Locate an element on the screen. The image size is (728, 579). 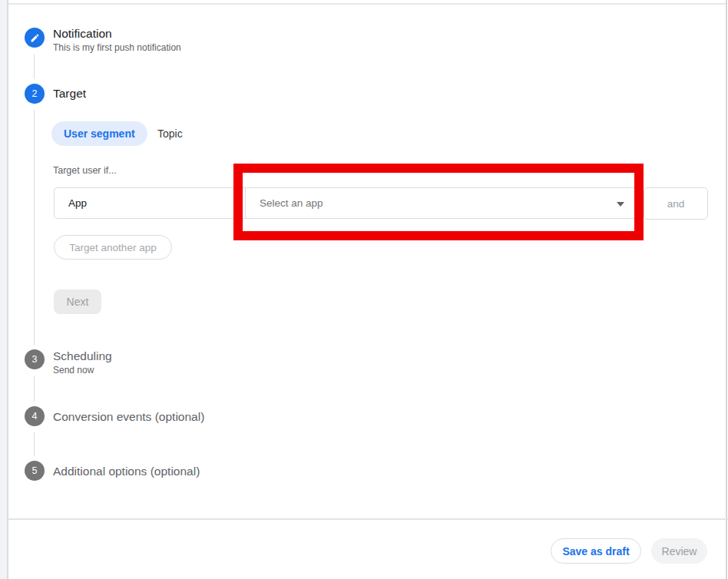
step-target-title: Target is located at coordinates (69, 94).